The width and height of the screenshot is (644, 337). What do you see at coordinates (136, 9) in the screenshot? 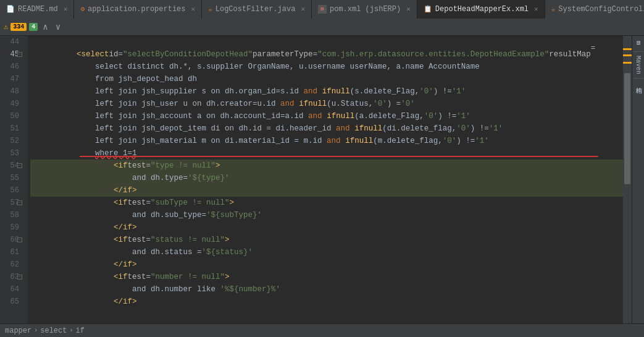
I see `tab-label: application.properties` at bounding box center [136, 9].